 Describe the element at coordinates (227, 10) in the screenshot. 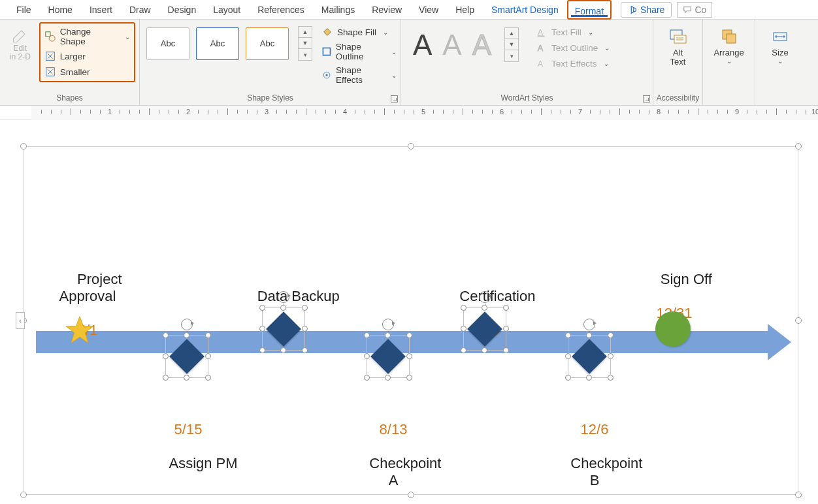

I see `tab-layout: Layout` at that location.